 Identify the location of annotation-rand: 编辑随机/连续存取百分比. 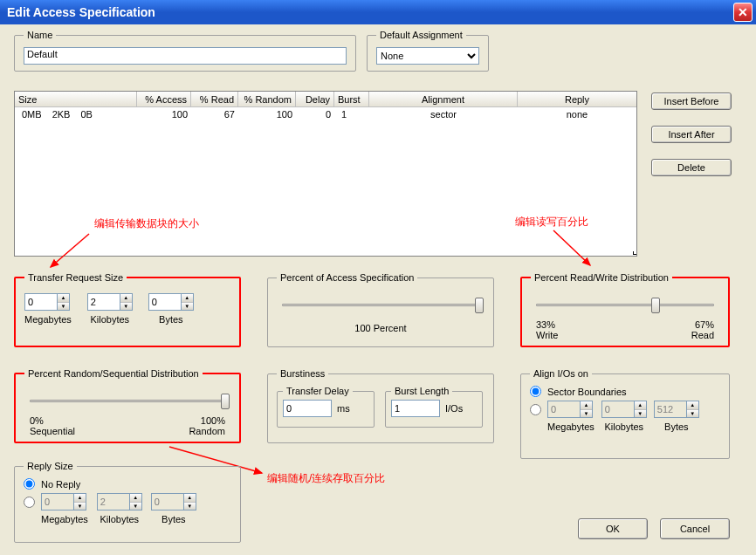
(326, 478).